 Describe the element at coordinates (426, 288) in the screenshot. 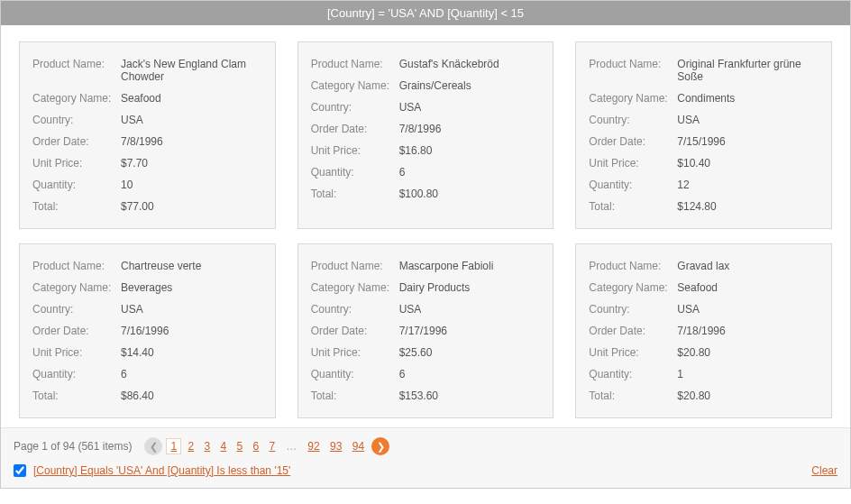

I see `card-row: Category Name:Dairy Products` at that location.